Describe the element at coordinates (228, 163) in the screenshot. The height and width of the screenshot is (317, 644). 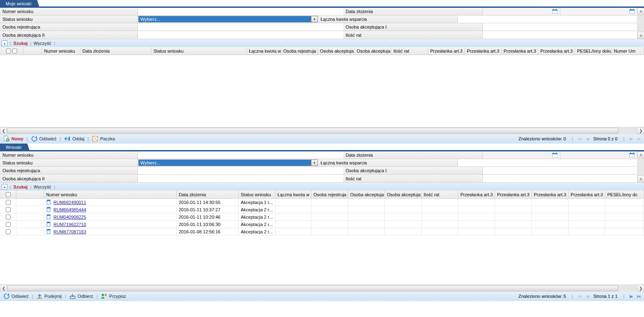
I see `select-status-2: Wybierz... ▾` at that location.